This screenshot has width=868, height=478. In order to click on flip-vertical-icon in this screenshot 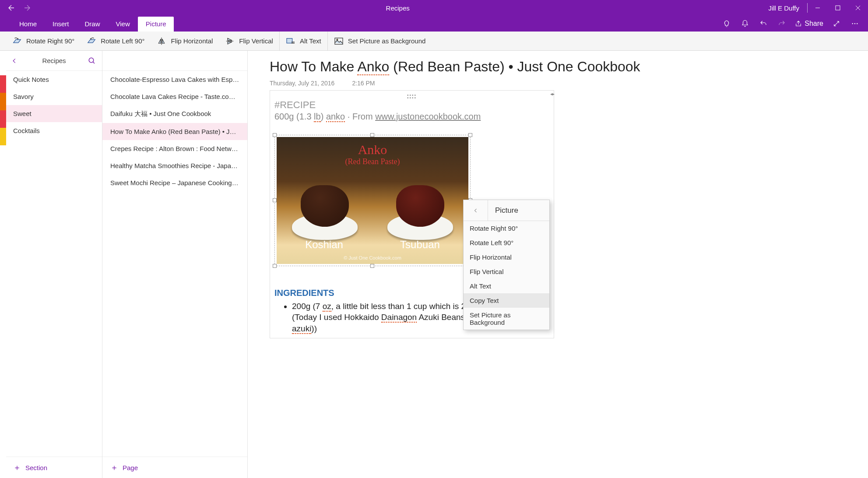, I will do `click(230, 41)`.